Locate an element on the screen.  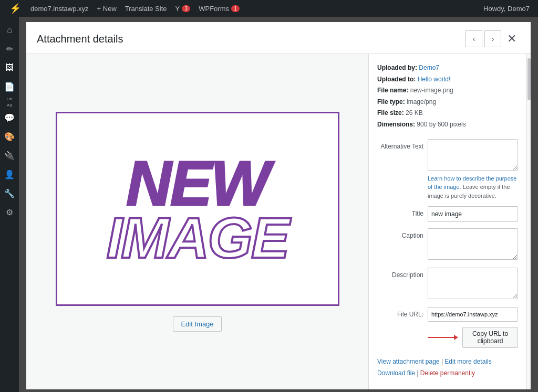
delete-permanently-link: Delete permanently is located at coordinates (448, 373).